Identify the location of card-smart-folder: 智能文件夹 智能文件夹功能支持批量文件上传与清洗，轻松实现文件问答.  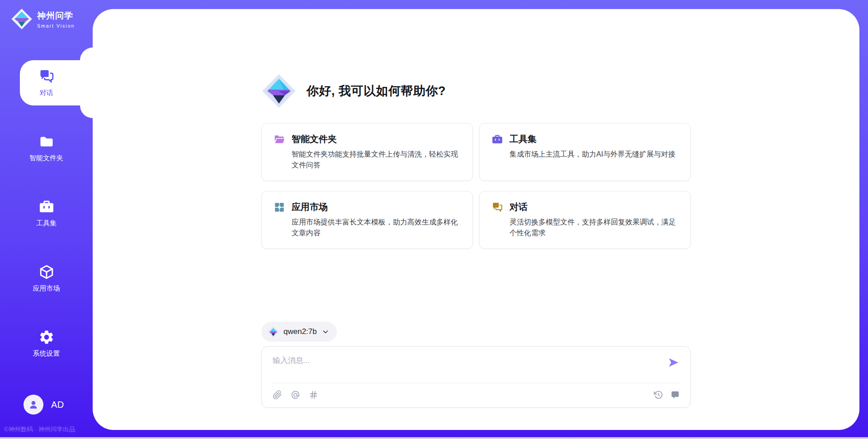
(367, 152).